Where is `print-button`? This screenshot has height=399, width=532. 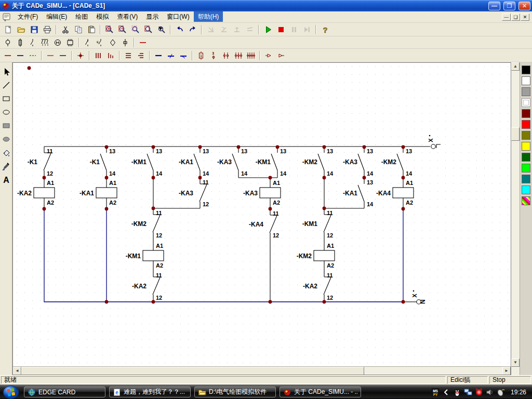 print-button is located at coordinates (47, 30).